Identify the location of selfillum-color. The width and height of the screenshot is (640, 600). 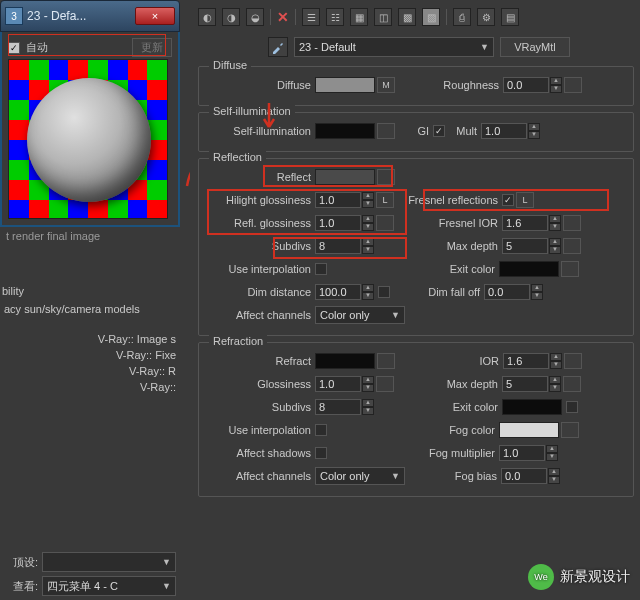
(345, 131).